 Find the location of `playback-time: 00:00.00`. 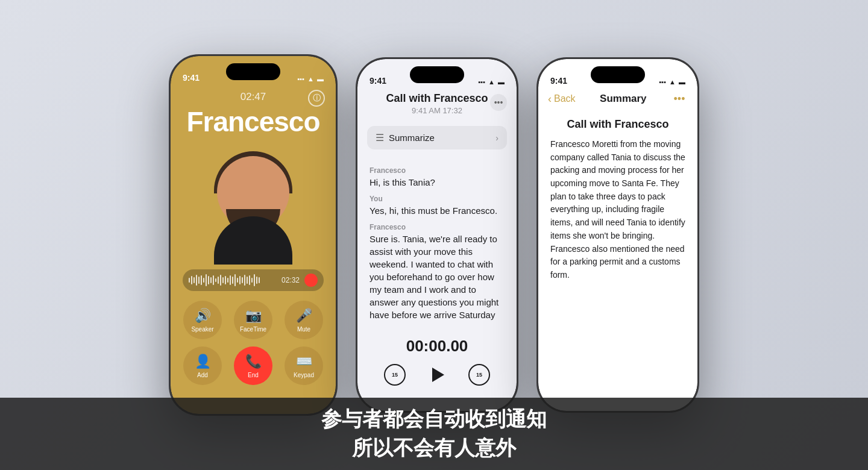

playback-time: 00:00.00 is located at coordinates (437, 346).